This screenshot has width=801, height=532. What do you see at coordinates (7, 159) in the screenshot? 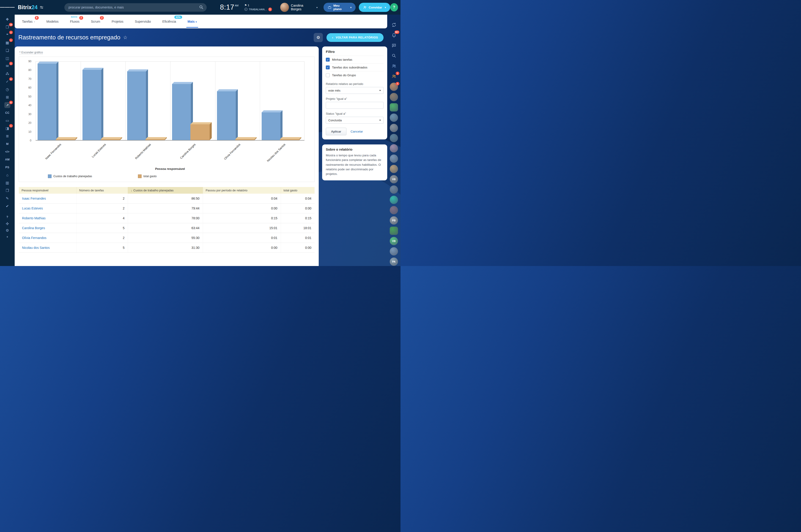
I see `sidebar-item-am: AM` at bounding box center [7, 159].